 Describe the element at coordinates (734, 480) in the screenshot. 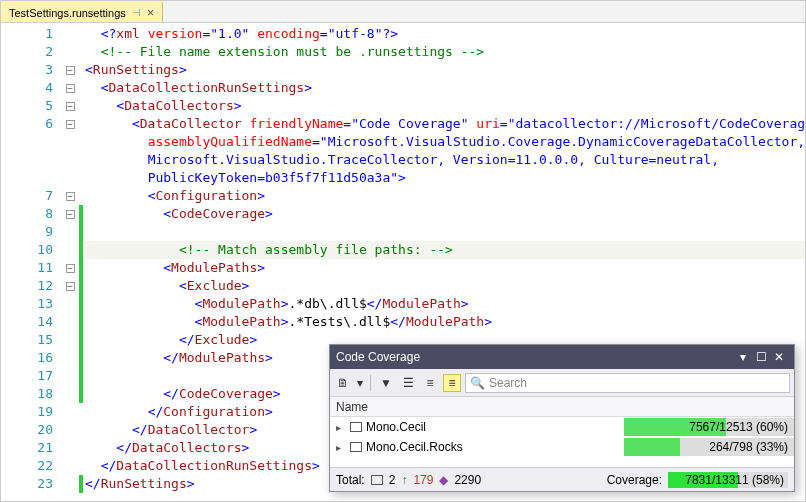

I see `coverage-total-text: 7831/13311 (58%)` at that location.